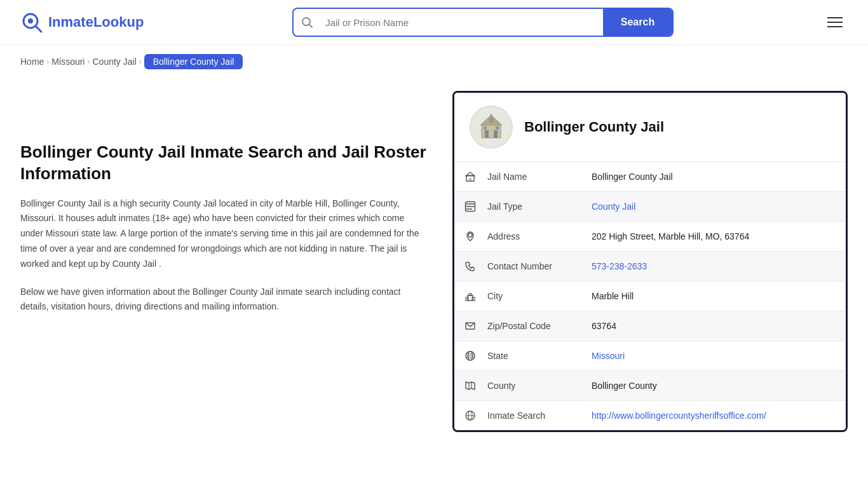 Image resolution: width=868 pixels, height=488 pixels. Describe the element at coordinates (714, 386) in the screenshot. I see `table-value-cell: Bollinger County` at that location.